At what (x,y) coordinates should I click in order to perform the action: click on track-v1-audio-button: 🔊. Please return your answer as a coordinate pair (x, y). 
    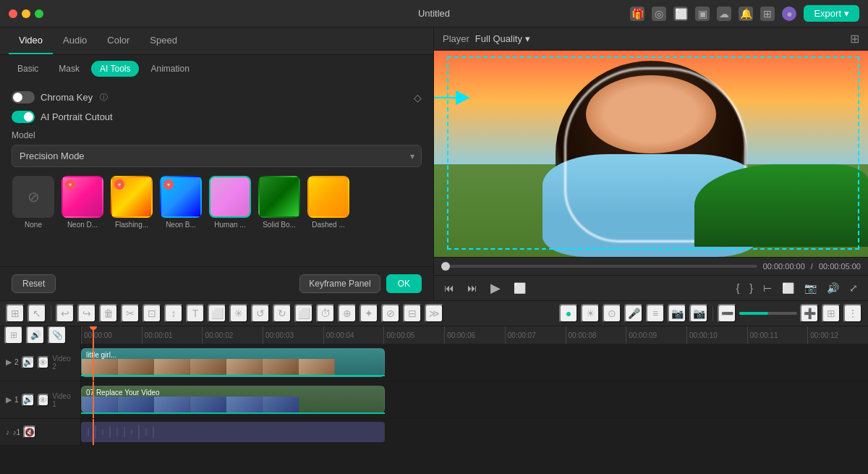
    Looking at the image, I should click on (28, 400).